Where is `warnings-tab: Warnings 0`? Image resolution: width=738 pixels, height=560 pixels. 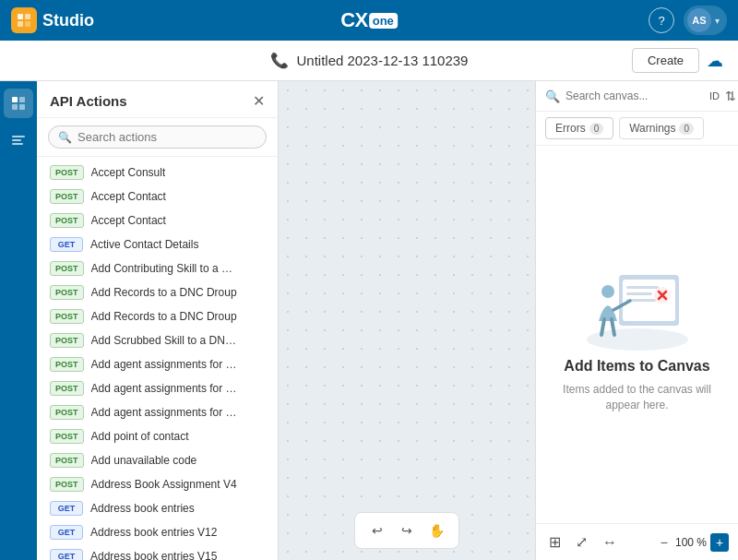
warnings-tab: Warnings 0 is located at coordinates (661, 128).